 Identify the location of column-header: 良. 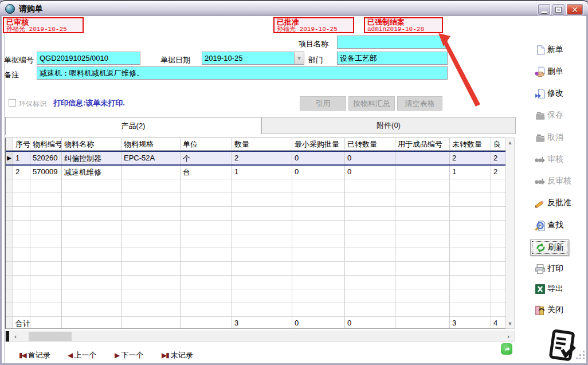
(499, 144).